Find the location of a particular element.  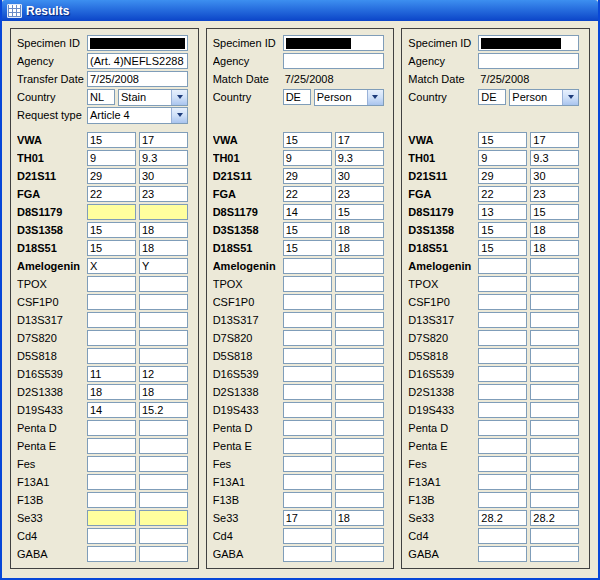

titlebar: Results is located at coordinates (300, 10).